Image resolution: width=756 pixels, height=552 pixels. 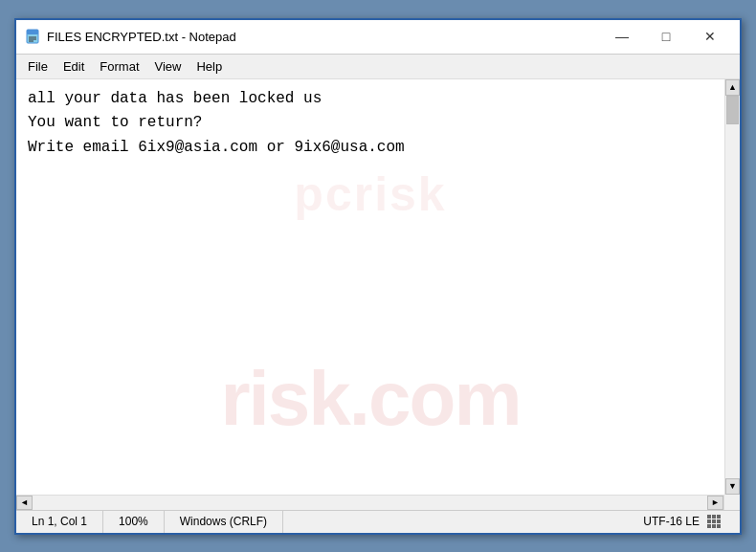 What do you see at coordinates (369, 194) in the screenshot?
I see `watermark-top: pcrisk` at bounding box center [369, 194].